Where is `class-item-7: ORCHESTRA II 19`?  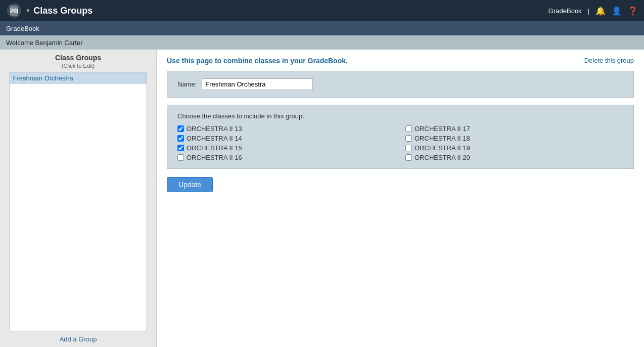 class-item-7: ORCHESTRA II 19 is located at coordinates (515, 148).